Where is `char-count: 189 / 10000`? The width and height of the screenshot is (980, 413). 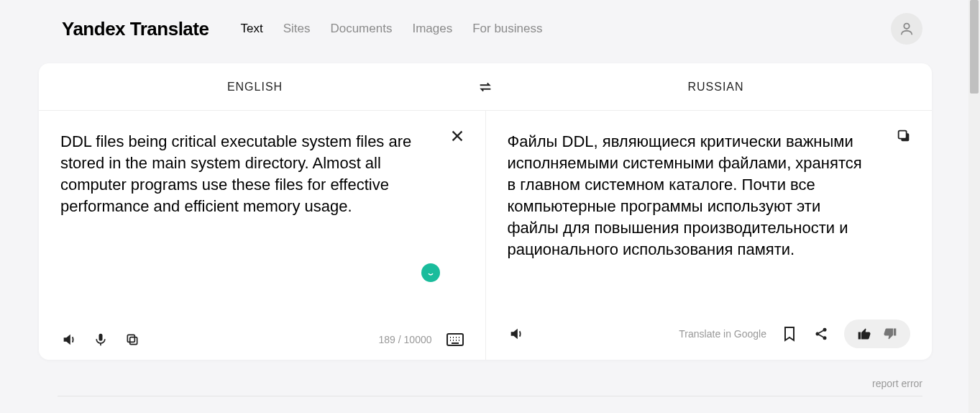 char-count: 189 / 10000 is located at coordinates (406, 340).